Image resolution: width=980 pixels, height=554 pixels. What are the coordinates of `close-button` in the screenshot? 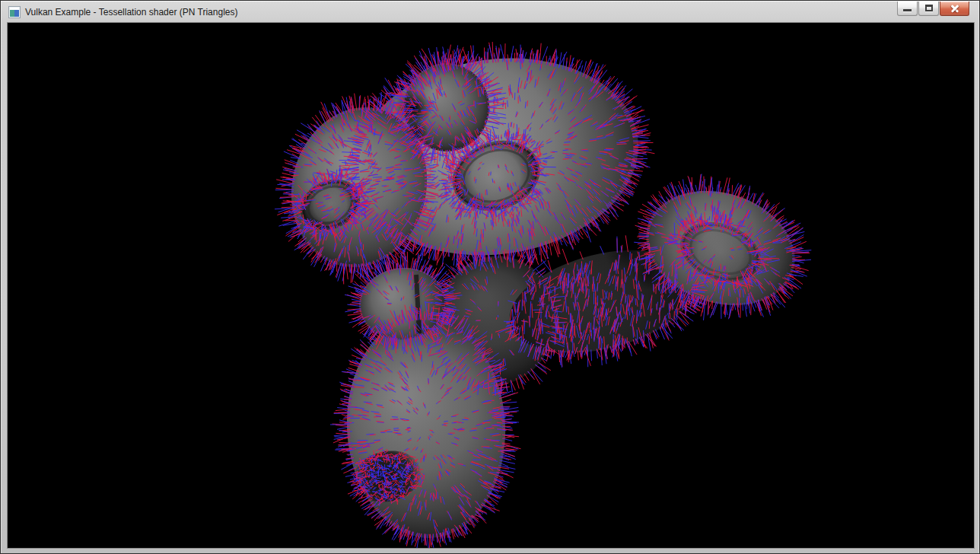 It's located at (954, 9).